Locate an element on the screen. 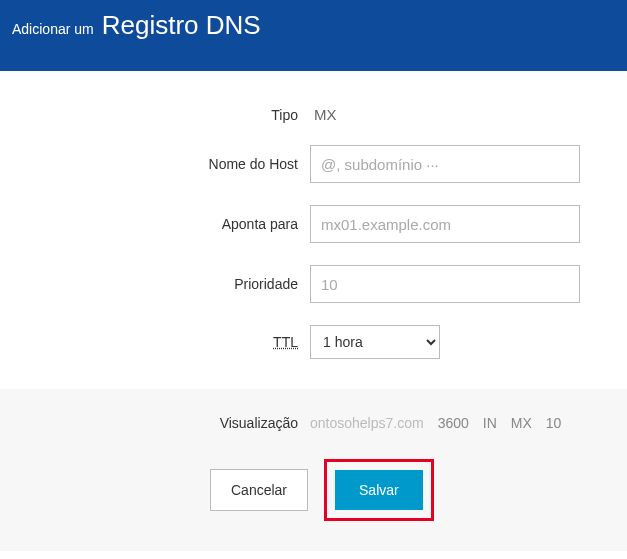 This screenshot has width=627, height=559. preview-ttl: 3600 is located at coordinates (454, 423).